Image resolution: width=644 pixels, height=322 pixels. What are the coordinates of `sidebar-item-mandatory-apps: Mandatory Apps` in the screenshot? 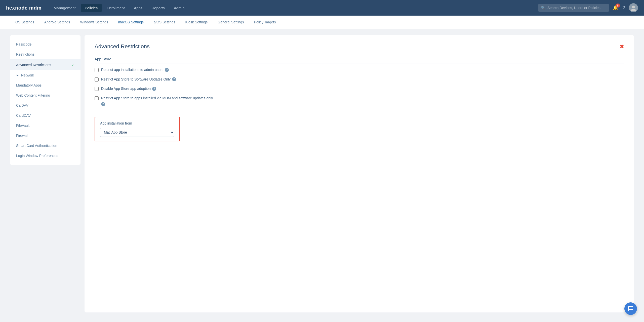 It's located at (45, 85).